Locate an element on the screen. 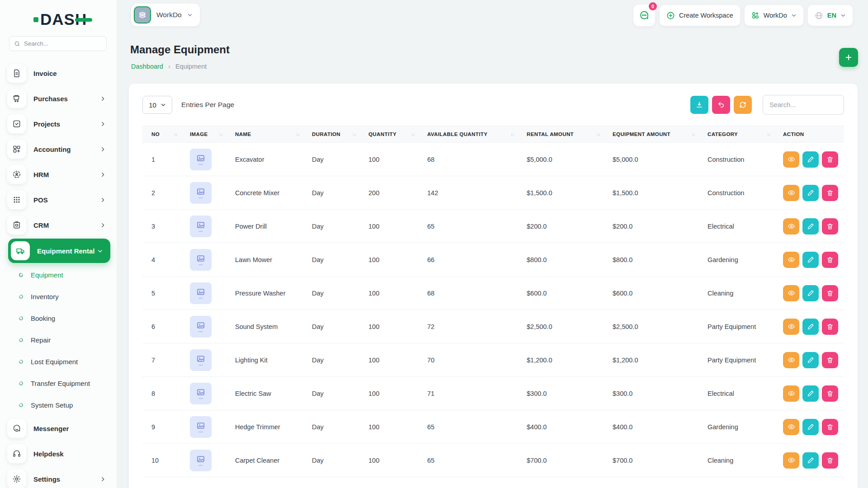 The image size is (868, 488). sidebar-subitem-equipment: Equipment is located at coordinates (58, 275).